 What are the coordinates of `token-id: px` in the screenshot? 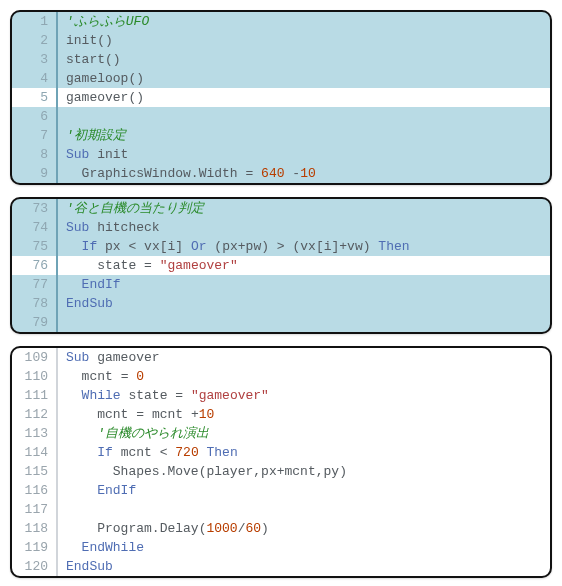 It's located at (230, 246).